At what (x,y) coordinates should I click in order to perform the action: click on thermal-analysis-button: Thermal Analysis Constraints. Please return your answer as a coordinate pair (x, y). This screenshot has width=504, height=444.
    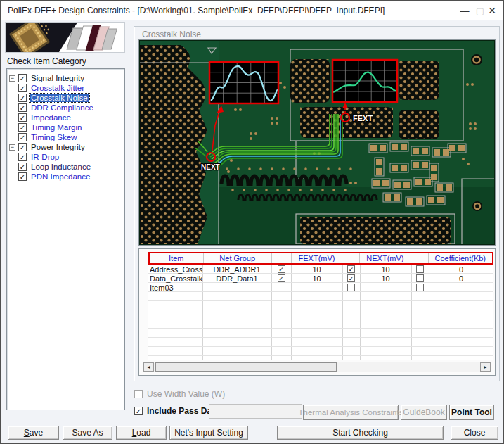
    Looking at the image, I should click on (351, 412).